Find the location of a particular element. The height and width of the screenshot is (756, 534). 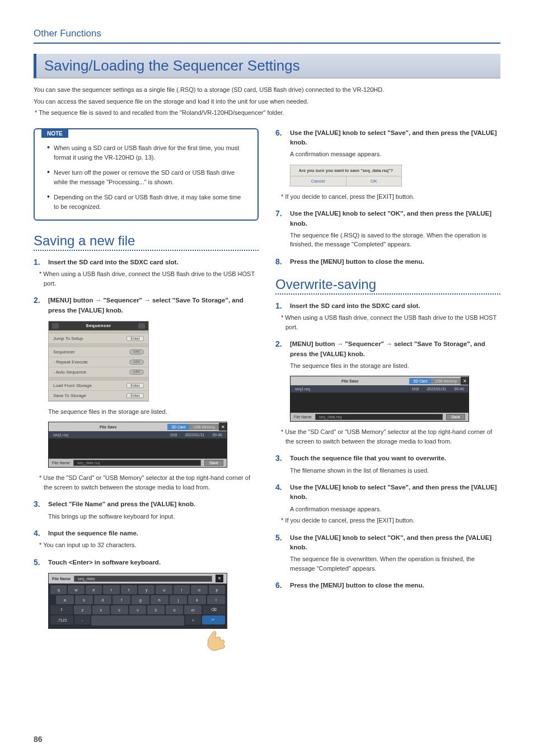

step6-text: Use the [VALUE] knob to select "Save", a… is located at coordinates (395, 138).